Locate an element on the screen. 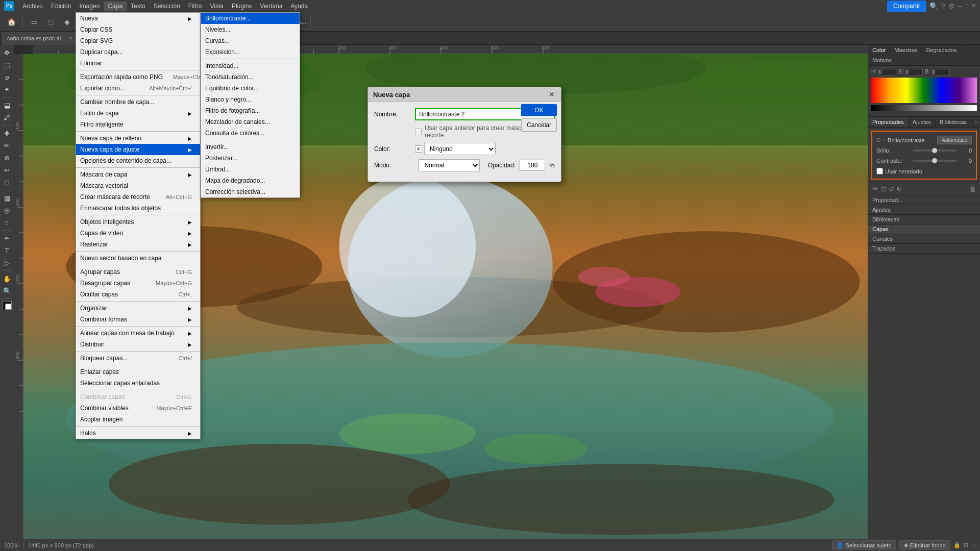 The width and height of the screenshot is (980, 551). color-label: Color: is located at coordinates (395, 149).